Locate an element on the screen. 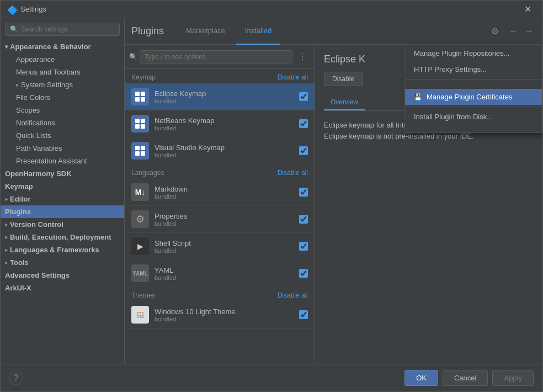 The height and width of the screenshot is (392, 543). plugin-icon-vs is located at coordinates (140, 151).